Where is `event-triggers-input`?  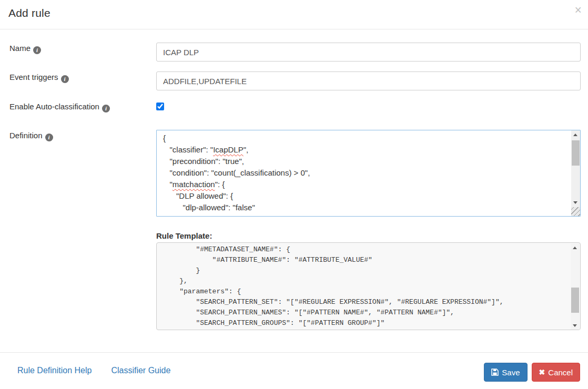 event-triggers-input is located at coordinates (368, 81).